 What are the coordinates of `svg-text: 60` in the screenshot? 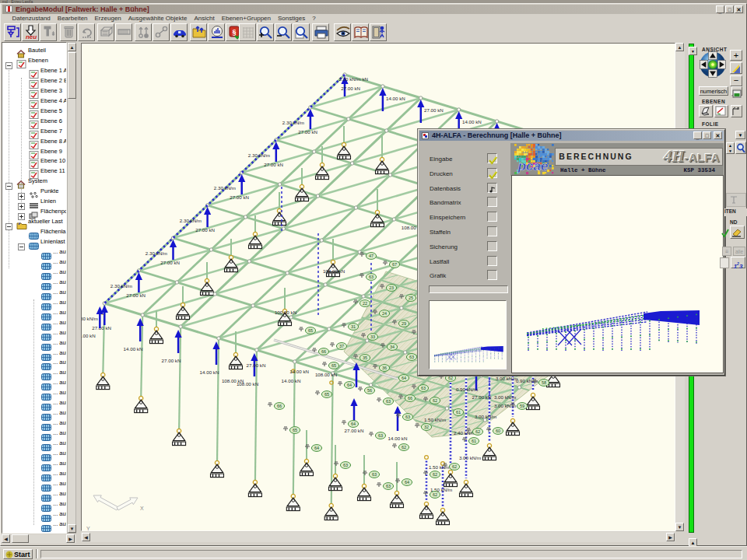 It's located at (498, 431).